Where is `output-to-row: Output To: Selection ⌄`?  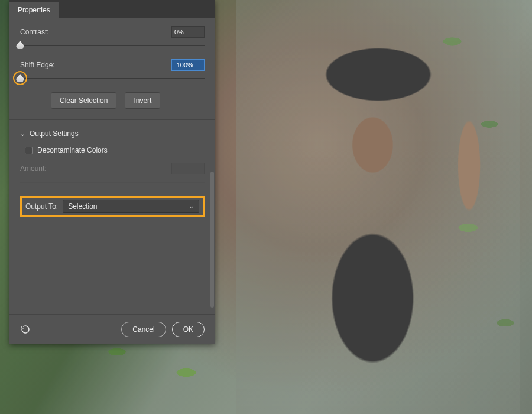
output-to-row: Output To: Selection ⌄ is located at coordinates (112, 206).